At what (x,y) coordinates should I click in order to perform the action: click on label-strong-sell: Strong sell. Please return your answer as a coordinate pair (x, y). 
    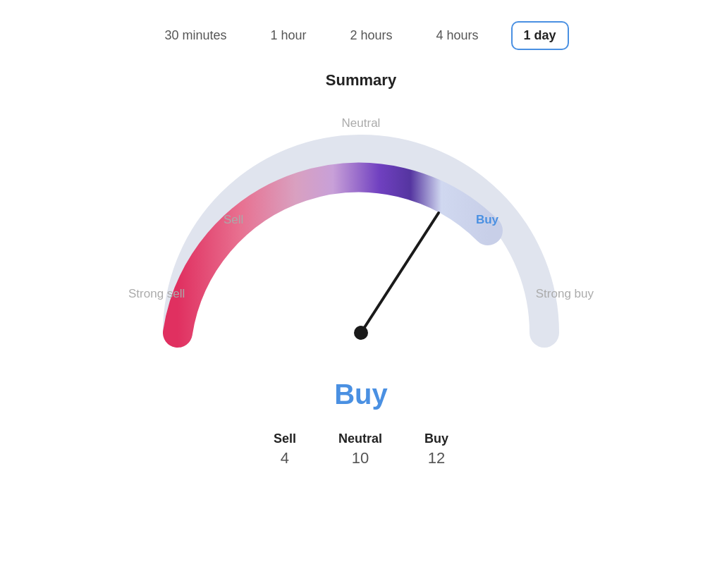
    Looking at the image, I should click on (157, 294).